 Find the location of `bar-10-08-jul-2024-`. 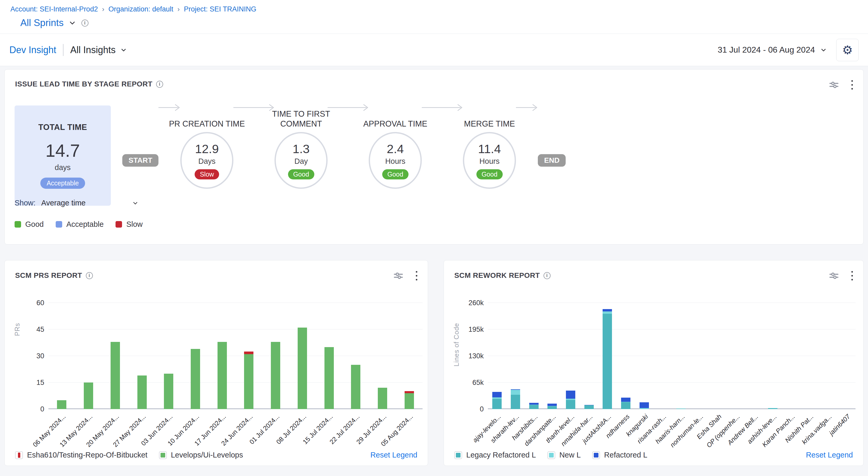

bar-10-08-jul-2024- is located at coordinates (302, 368).